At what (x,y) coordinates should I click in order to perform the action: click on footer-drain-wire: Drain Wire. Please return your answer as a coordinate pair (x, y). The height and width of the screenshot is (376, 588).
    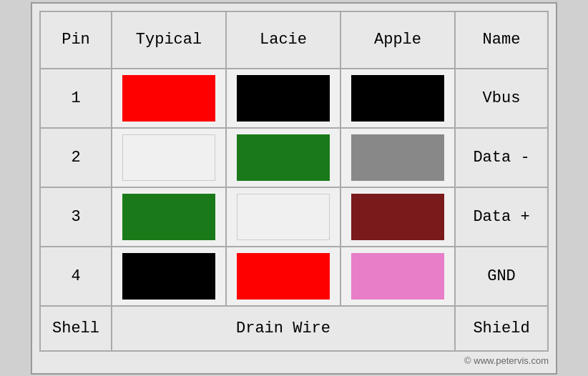
    Looking at the image, I should click on (283, 329).